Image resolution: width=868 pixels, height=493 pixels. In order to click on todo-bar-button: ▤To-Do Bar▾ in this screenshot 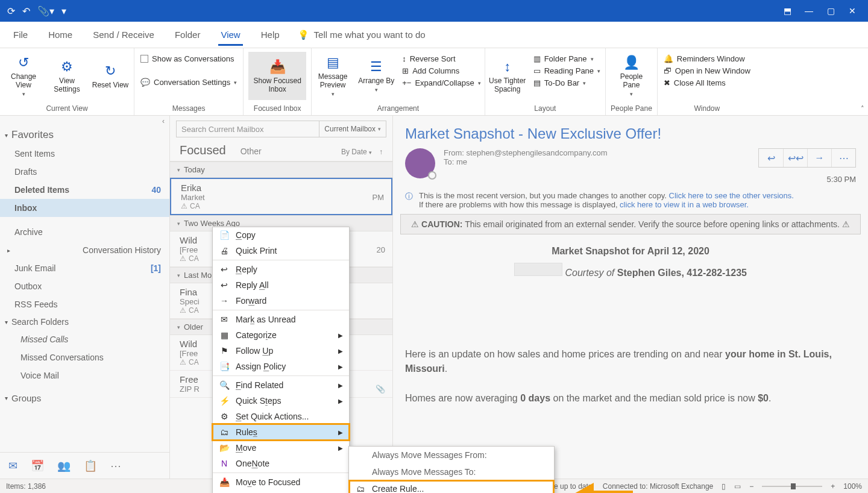, I will do `click(567, 83)`.